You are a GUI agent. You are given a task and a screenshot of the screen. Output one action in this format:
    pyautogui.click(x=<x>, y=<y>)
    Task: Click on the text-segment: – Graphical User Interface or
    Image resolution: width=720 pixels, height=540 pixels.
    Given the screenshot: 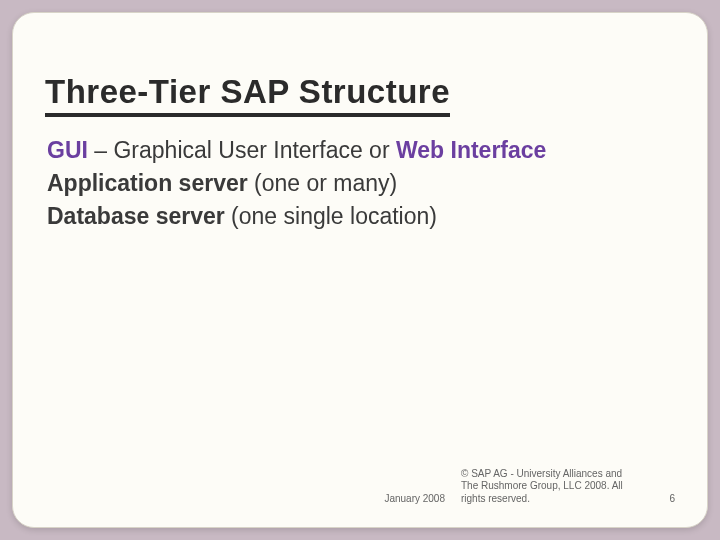 What is the action you would take?
    pyautogui.click(x=242, y=150)
    